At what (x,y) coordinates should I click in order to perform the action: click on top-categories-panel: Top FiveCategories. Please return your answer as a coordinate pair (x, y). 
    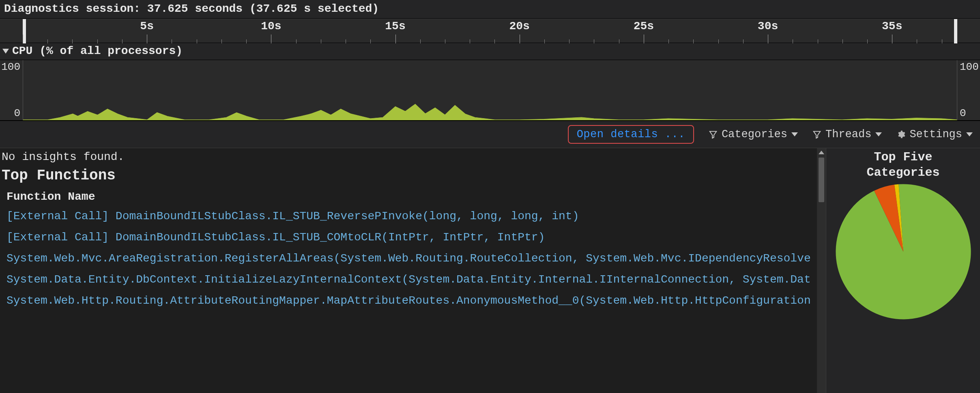
    Looking at the image, I should click on (903, 270).